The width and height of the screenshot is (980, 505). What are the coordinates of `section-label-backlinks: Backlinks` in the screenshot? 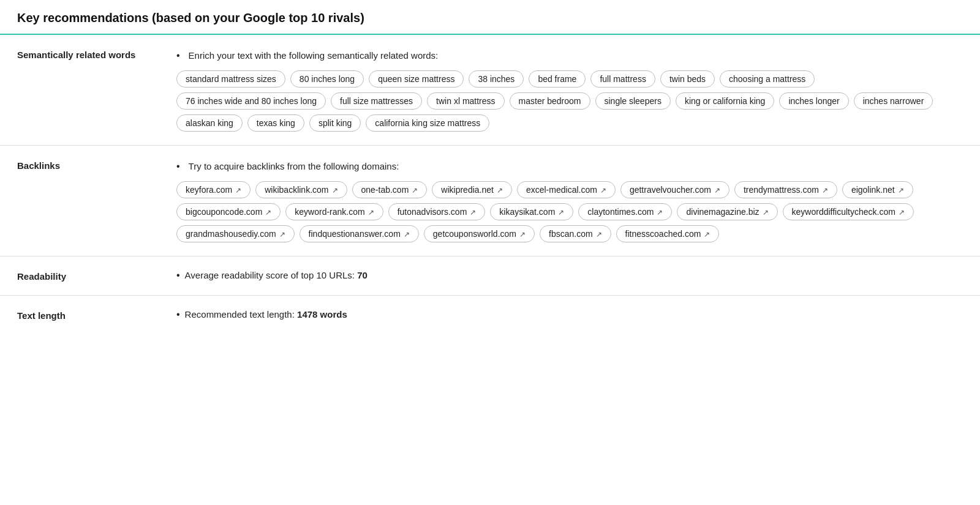 It's located at (97, 201).